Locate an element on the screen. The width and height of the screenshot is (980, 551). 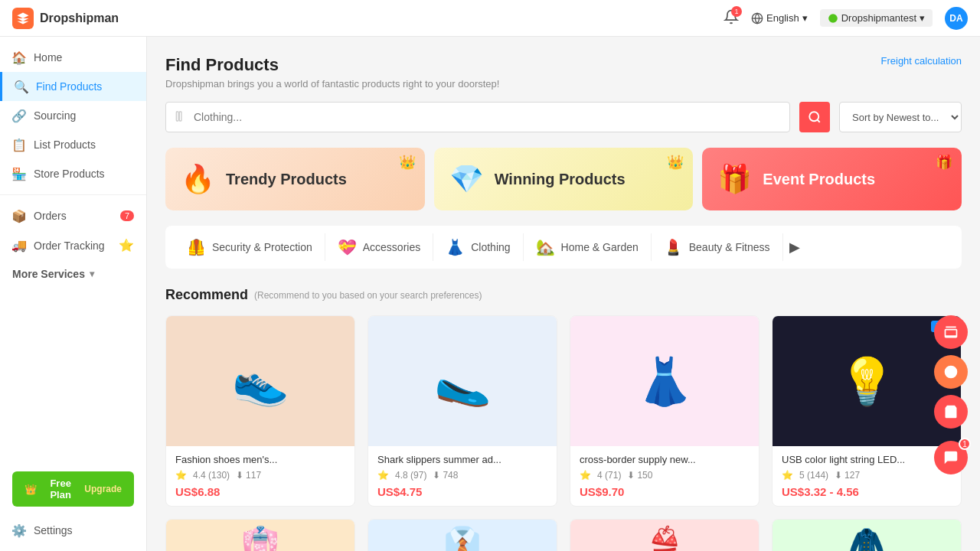
search-row: Sort by Newest to... is located at coordinates (564, 117).